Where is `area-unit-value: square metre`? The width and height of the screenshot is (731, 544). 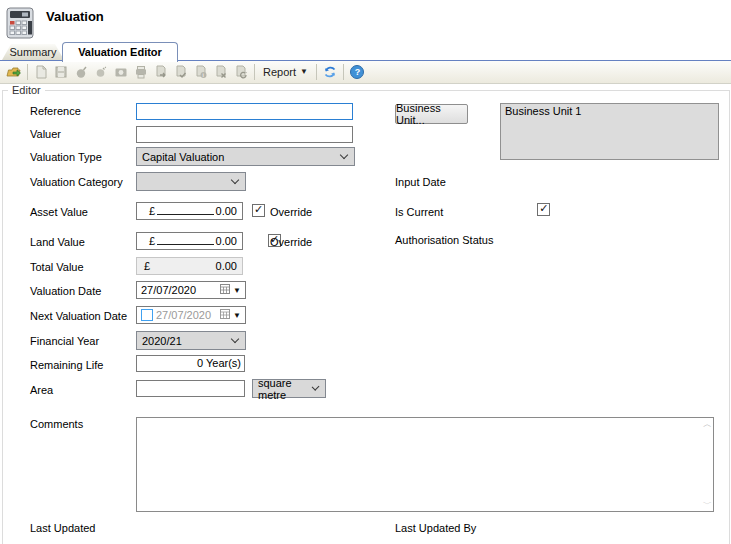 area-unit-value: square metre is located at coordinates (286, 389).